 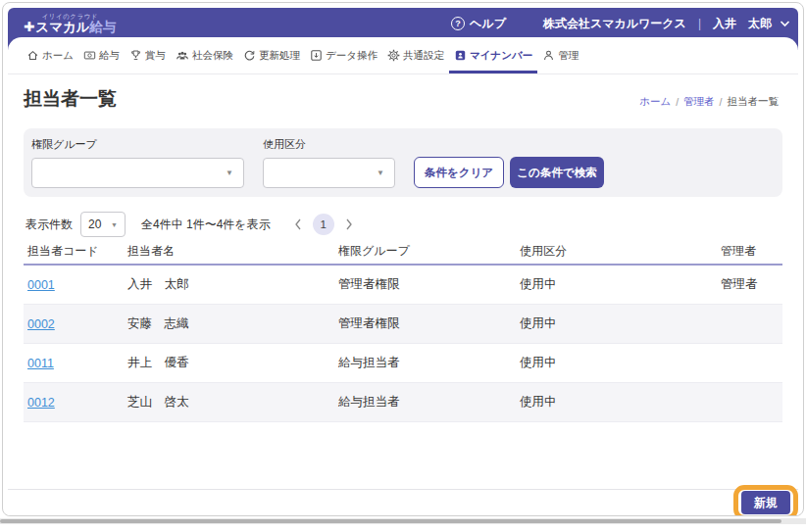 What do you see at coordinates (329, 163) in the screenshot?
I see `filter-field-usage: 使用区分 ▼` at bounding box center [329, 163].